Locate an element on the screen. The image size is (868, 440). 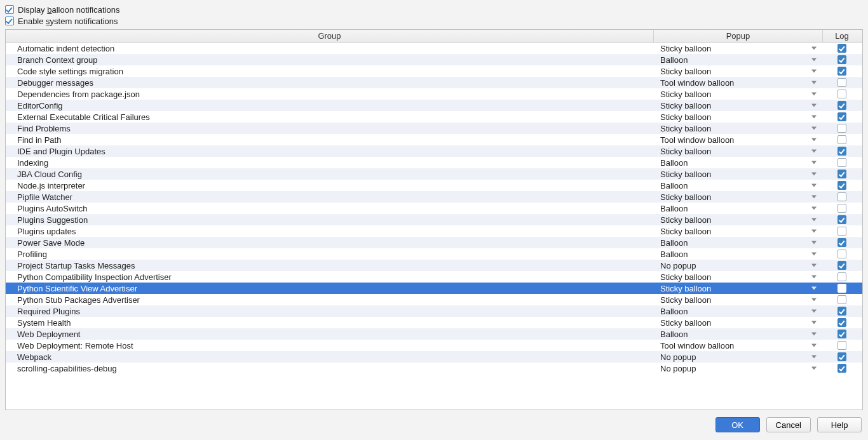
table-row: Web DeploymentBalloon is located at coordinates (434, 334).